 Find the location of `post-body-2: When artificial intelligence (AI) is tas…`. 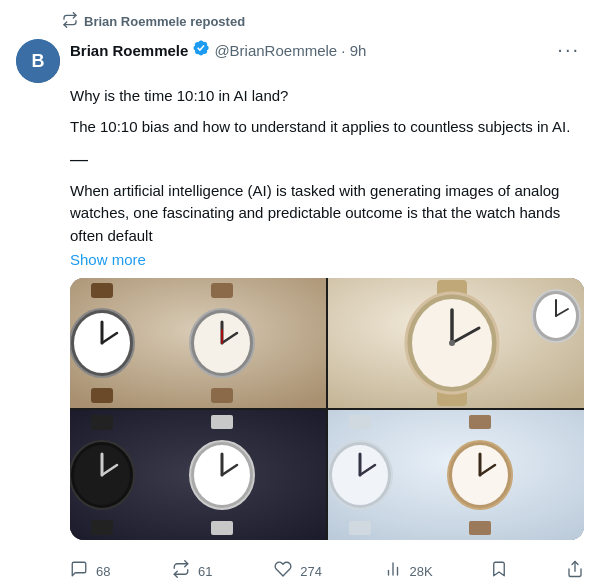

post-body-2: When artificial intelligence (AI) is tas… is located at coordinates (327, 214).